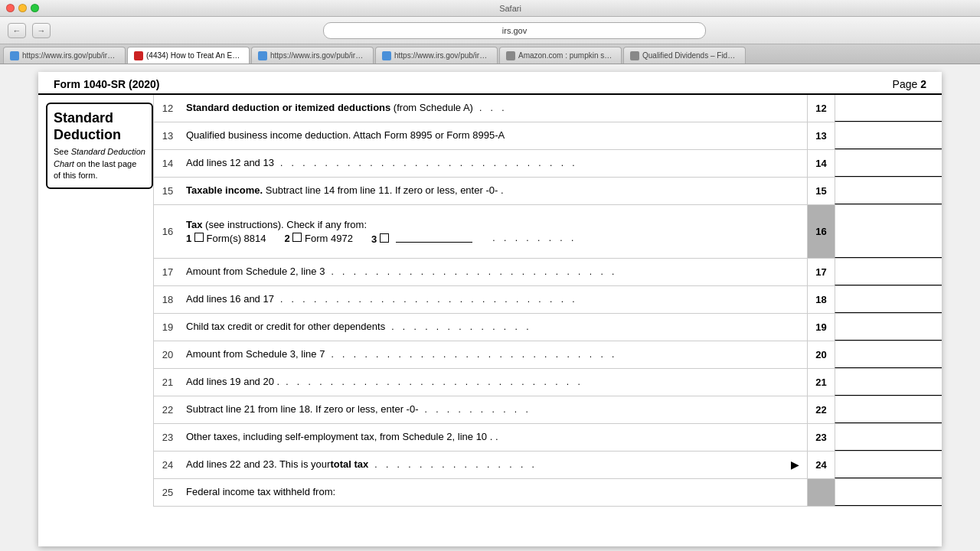 The width and height of the screenshot is (980, 551). I want to click on table-row: 20 Amount from Schedule 3, line 7 . . . …, so click(548, 355).